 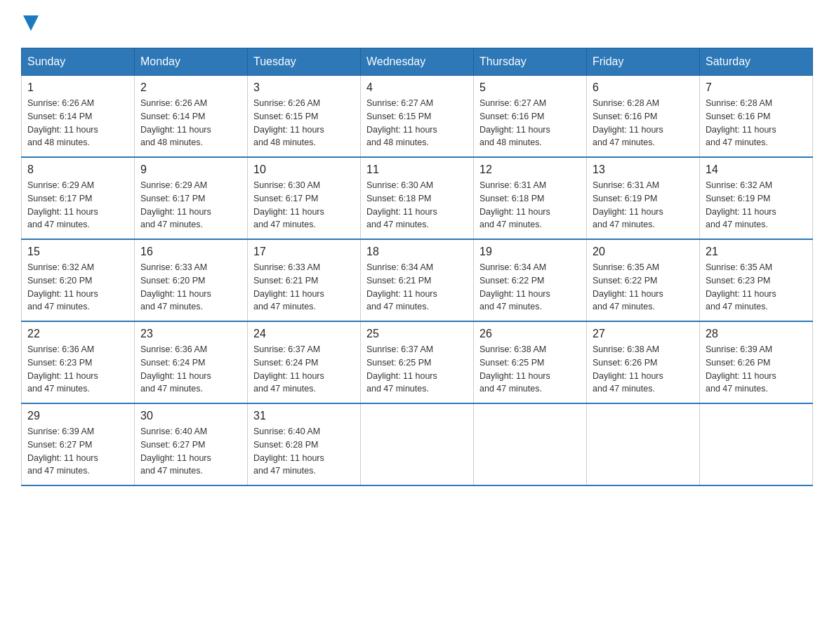 What do you see at coordinates (756, 205) in the screenshot?
I see `day-info: Sunrise: 6:32 AMSunset: 6:19 PMDaylight:…` at bounding box center [756, 205].